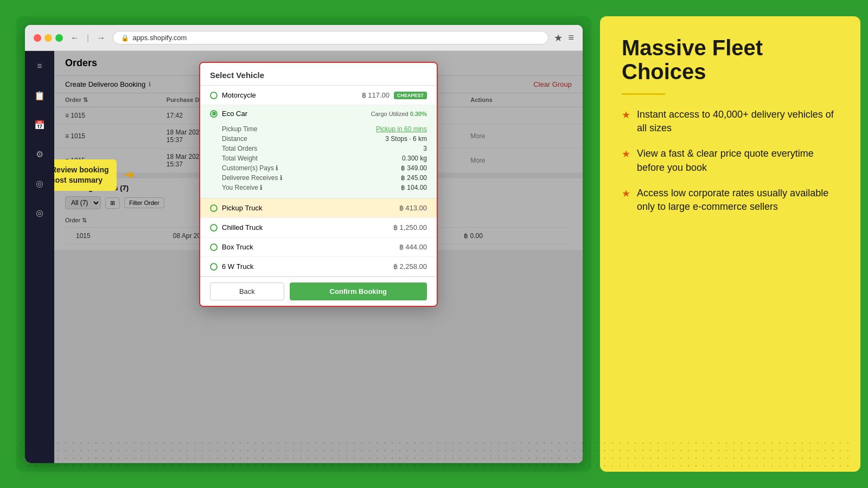 Image resolution: width=868 pixels, height=488 pixels. I want to click on right-title-line1: Massive Fleet, so click(692, 48).